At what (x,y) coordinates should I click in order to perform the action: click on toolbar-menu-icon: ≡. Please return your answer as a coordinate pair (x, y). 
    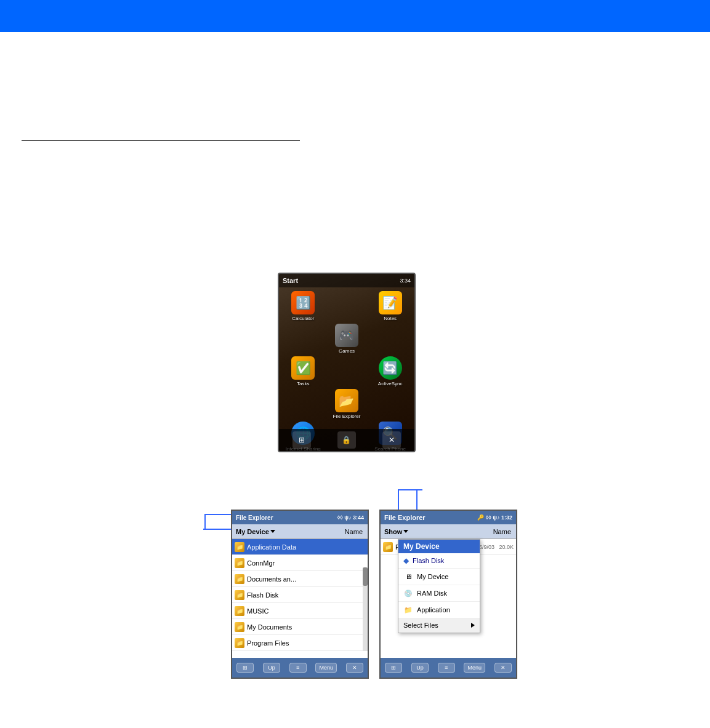
    Looking at the image, I should click on (298, 668).